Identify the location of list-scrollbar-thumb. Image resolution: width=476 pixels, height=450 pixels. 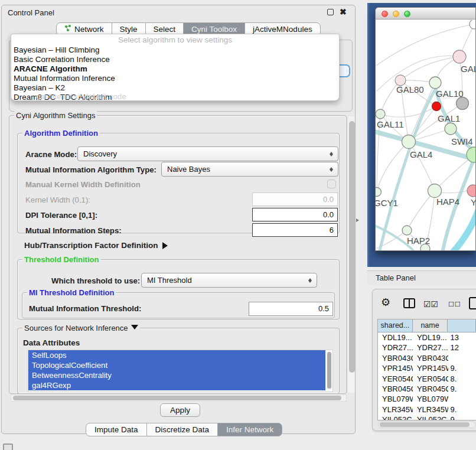
(330, 370).